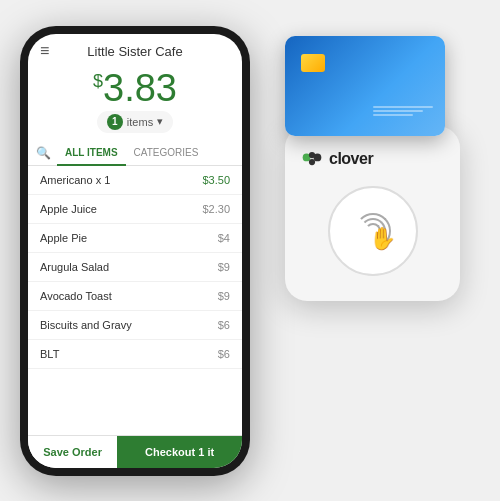  I want to click on item-price: $3.50, so click(216, 180).